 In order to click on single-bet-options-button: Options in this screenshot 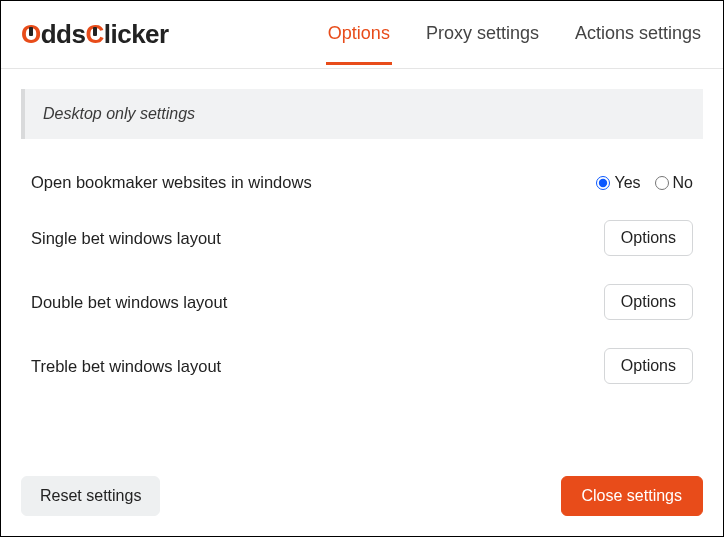, I will do `click(648, 238)`.